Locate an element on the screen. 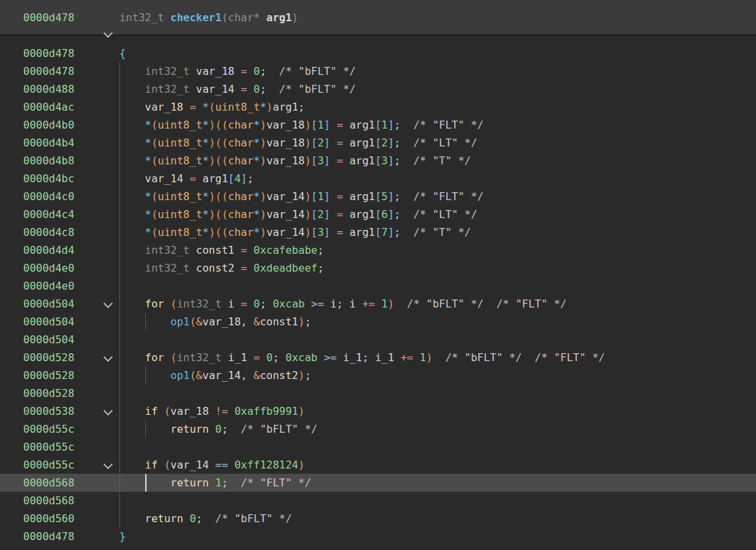 The height and width of the screenshot is (550, 756). code-line: 0000d4bcvar_14 = arg1[4]; is located at coordinates (378, 179).